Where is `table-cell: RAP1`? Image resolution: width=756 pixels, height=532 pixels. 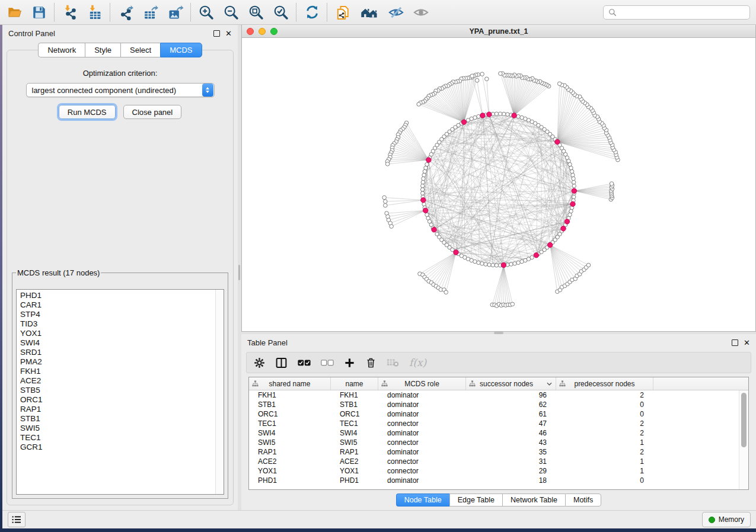
table-cell: RAP1 is located at coordinates (290, 452).